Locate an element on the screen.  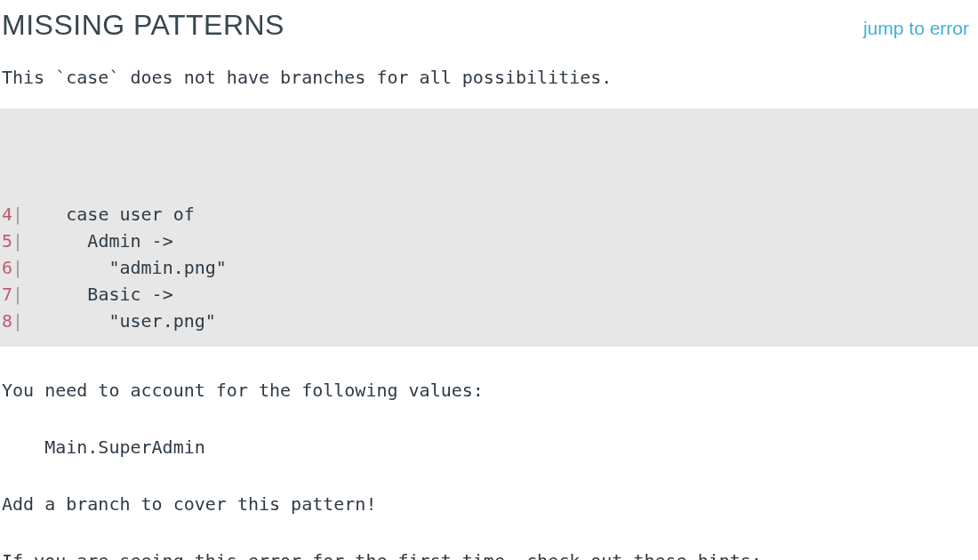
add-branch-message: Add a branch to cover this pattern! is located at coordinates (489, 504).